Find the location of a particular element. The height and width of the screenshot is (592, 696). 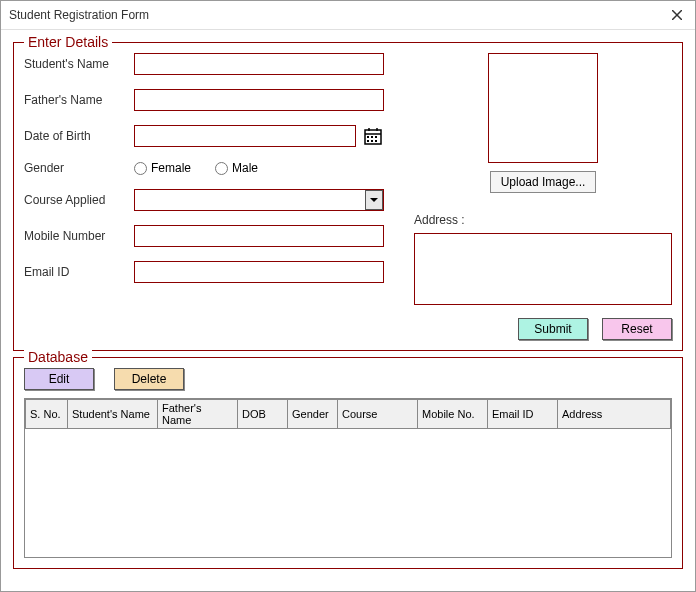

col-gender: Gender is located at coordinates (313, 414).